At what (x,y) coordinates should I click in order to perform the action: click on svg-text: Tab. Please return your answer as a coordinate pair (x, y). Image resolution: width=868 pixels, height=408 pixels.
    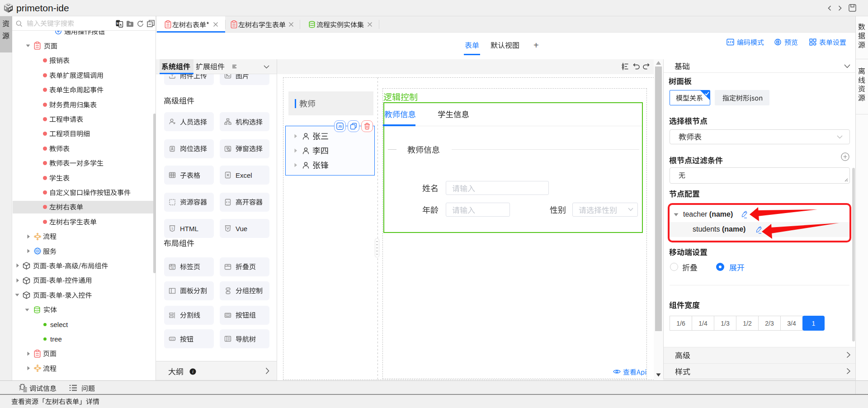
    Looking at the image, I should click on (172, 268).